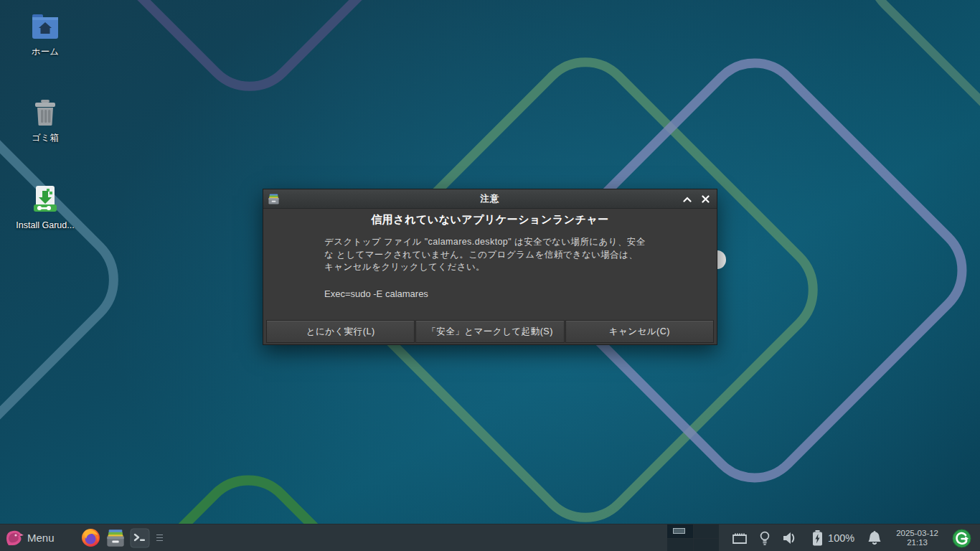  I want to click on battery-icon, so click(818, 538).